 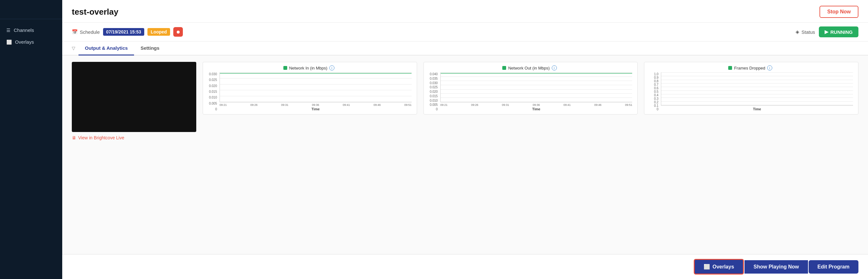 What do you see at coordinates (124, 32) in the screenshot?
I see `schedule-date: 07/19/2021 15:53` at bounding box center [124, 32].